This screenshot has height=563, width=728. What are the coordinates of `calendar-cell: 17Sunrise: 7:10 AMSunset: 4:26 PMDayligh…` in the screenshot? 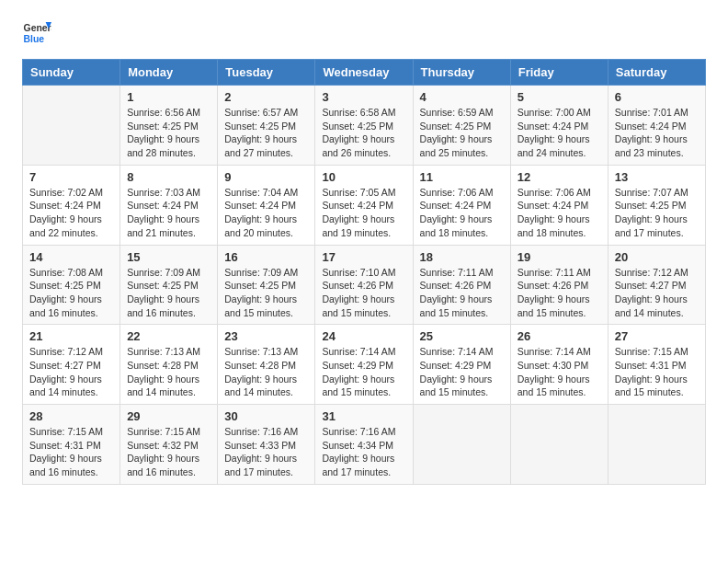 It's located at (364, 285).